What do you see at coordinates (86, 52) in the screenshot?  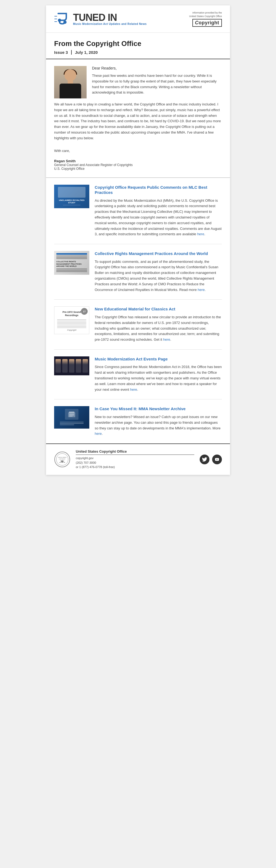 I see `issue-date: July 1, 2020` at bounding box center [86, 52].